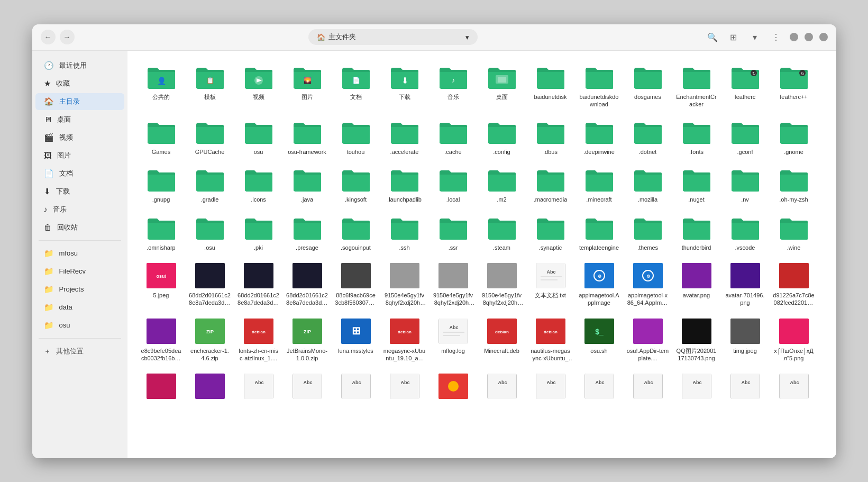 The height and width of the screenshot is (482, 868). I want to click on folder-item: ↻ featherc++, so click(794, 86).